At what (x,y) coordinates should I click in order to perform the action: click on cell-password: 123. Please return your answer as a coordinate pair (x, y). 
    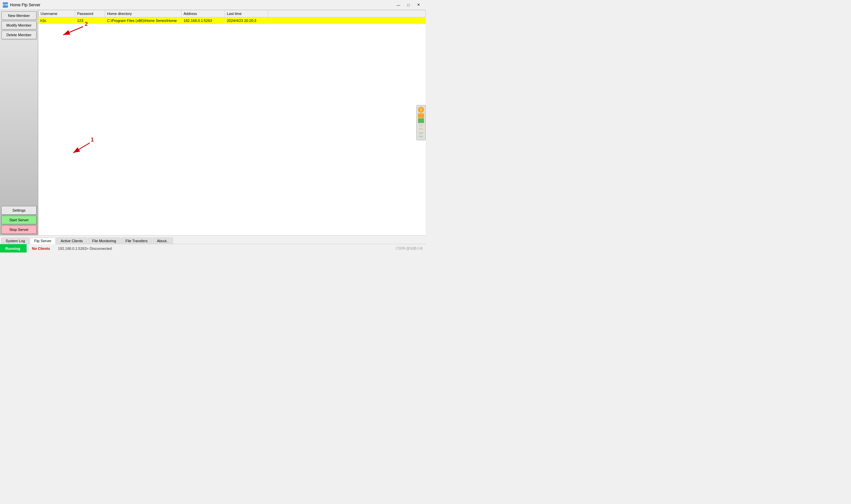
    Looking at the image, I should click on (90, 21).